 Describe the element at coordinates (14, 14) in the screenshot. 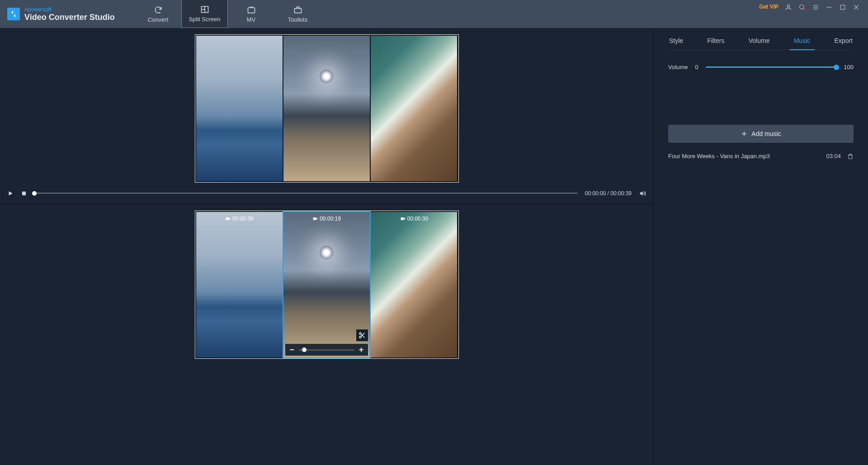

I see `app-logo-icon` at that location.